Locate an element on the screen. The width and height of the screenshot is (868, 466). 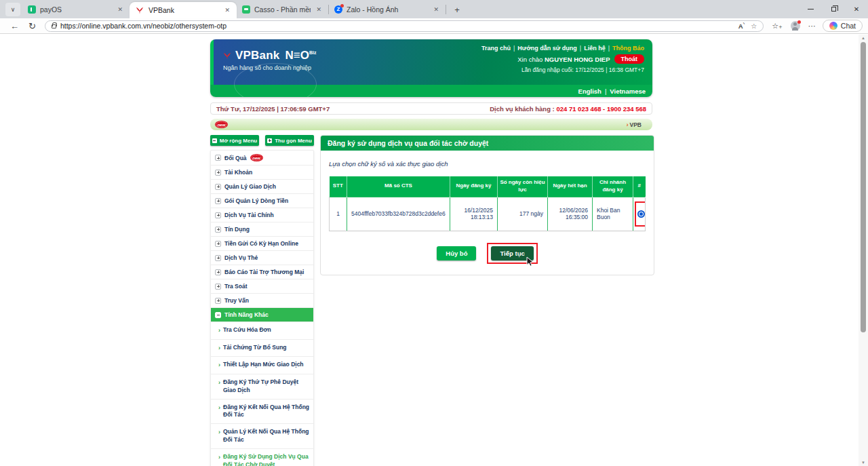
nav-link-notifications: Thông Báo is located at coordinates (628, 48).